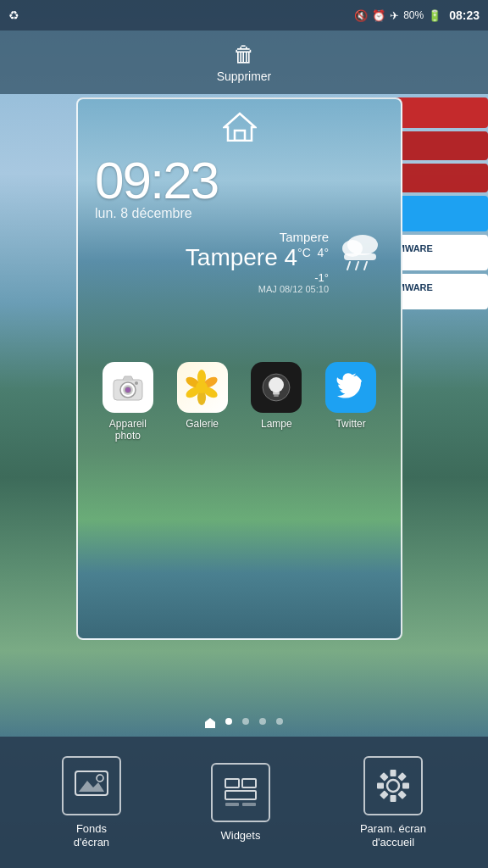 The height and width of the screenshot is (868, 488). I want to click on settings-icon-box, so click(393, 786).